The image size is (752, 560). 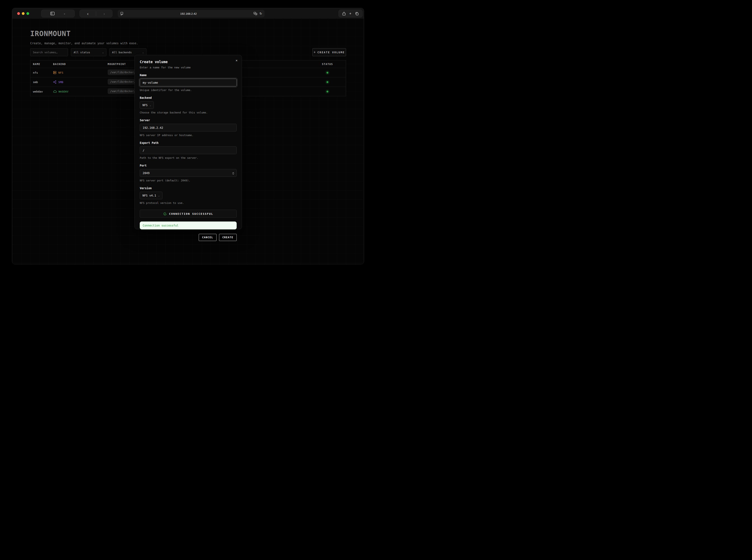 What do you see at coordinates (189, 142) in the screenshot?
I see `create-volume-modal: ✕ Create volume Enter a name for the new…` at bounding box center [189, 142].